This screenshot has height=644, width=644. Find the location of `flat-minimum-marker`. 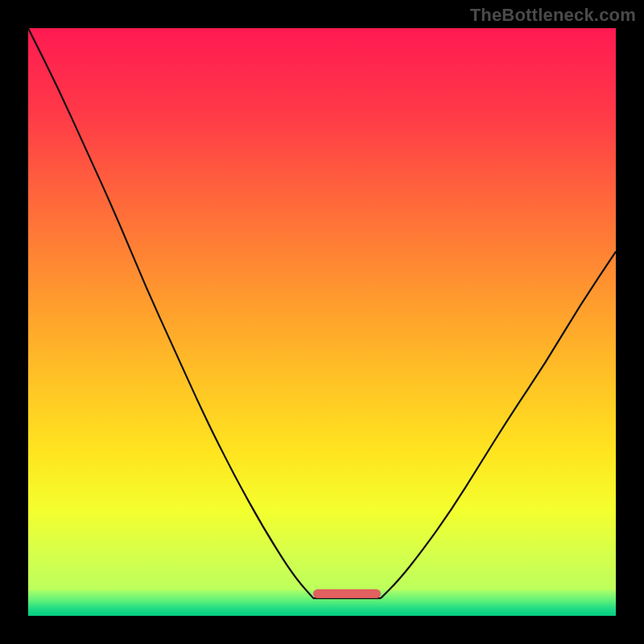

flat-minimum-marker is located at coordinates (347, 594).